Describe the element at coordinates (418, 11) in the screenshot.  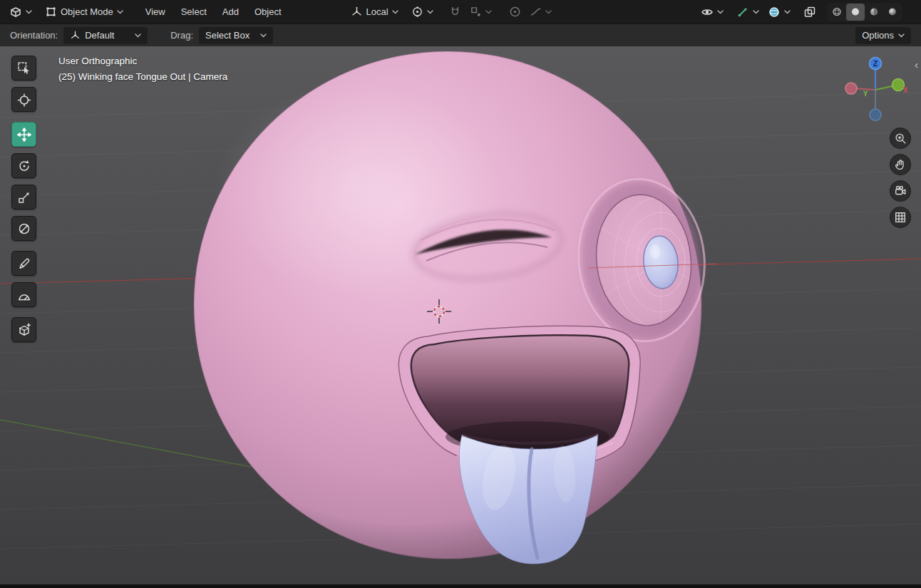
I see `pivot-point-icon` at that location.